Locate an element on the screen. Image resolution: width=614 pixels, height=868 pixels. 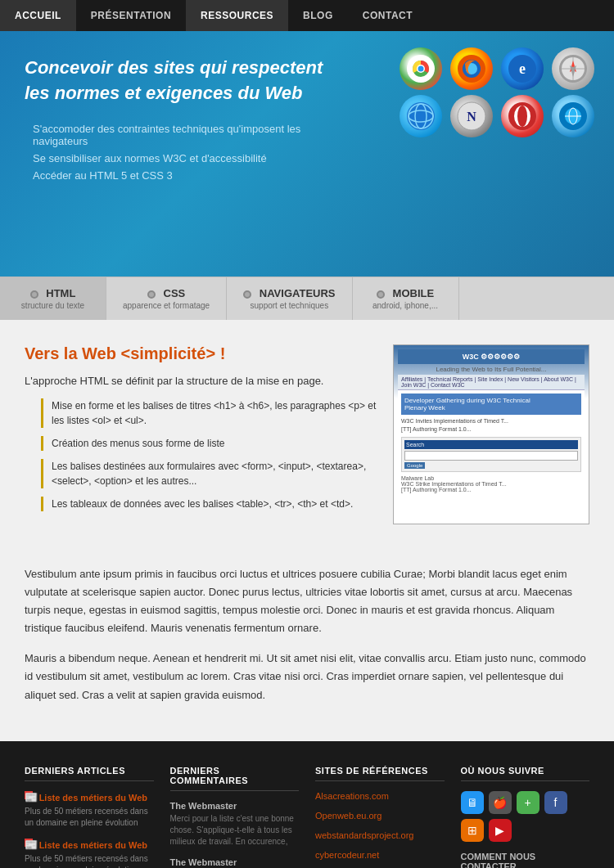
globe-icon is located at coordinates (421, 116).